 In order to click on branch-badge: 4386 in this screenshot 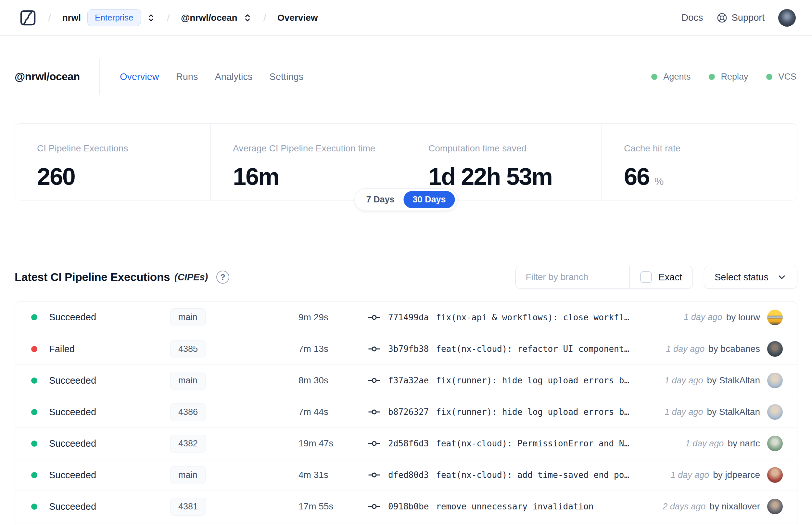, I will do `click(188, 412)`.